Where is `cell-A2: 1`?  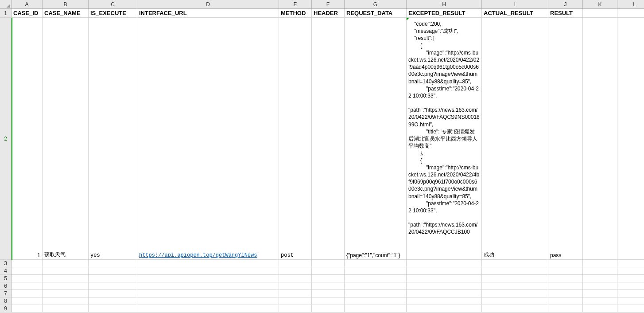
cell-A2: 1 is located at coordinates (27, 139).